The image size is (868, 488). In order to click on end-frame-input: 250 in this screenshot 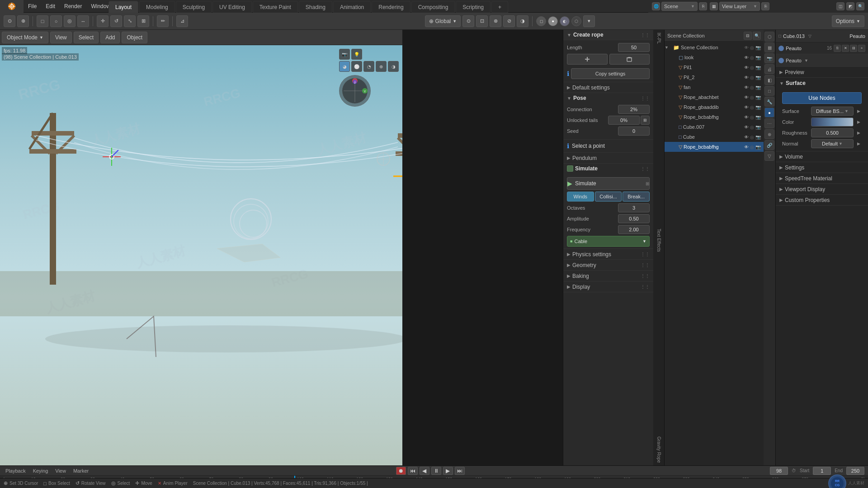, I will do `click(855, 471)`.